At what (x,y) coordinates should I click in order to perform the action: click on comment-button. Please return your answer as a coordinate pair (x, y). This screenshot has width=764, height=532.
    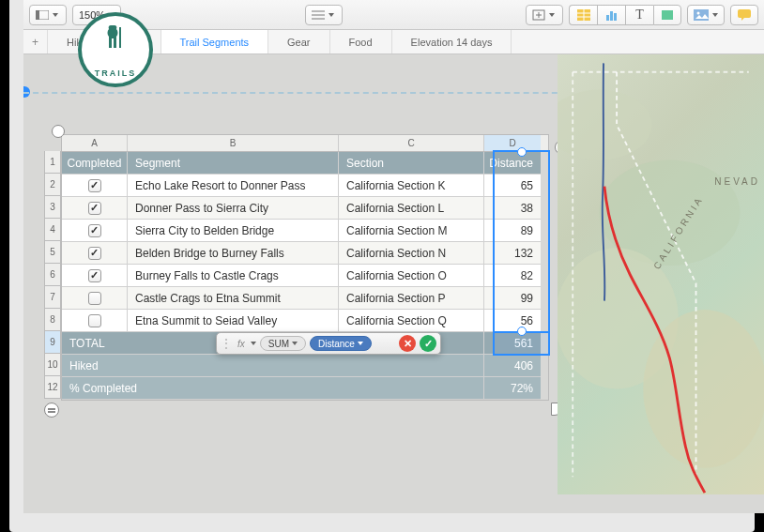
    Looking at the image, I should click on (744, 15).